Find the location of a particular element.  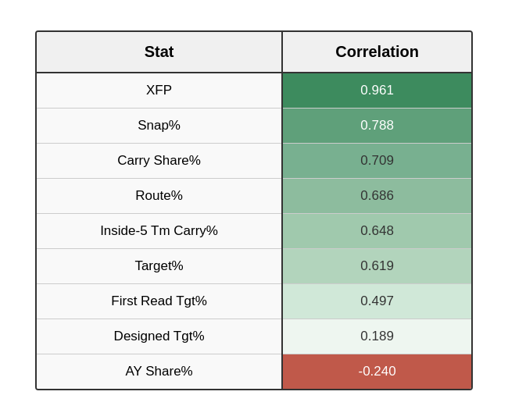

table-row: First Read Tgt%0.497 is located at coordinates (254, 301).